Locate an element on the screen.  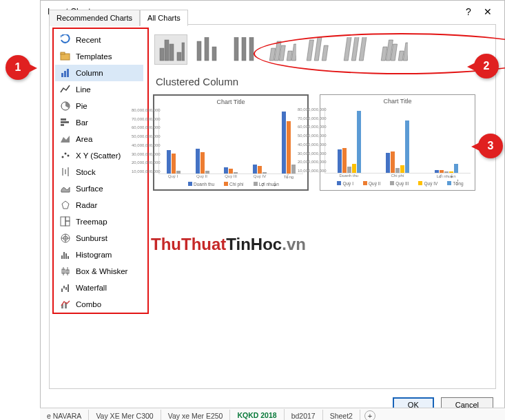
radar-icon is located at coordinates (65, 205).